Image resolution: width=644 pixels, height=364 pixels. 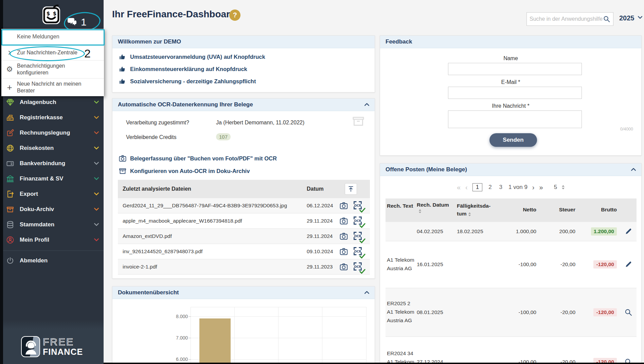 What do you see at coordinates (198, 158) in the screenshot?
I see `link-belegerfassung: Belegerfassung über "Buchen vom Foto/PDF…` at bounding box center [198, 158].